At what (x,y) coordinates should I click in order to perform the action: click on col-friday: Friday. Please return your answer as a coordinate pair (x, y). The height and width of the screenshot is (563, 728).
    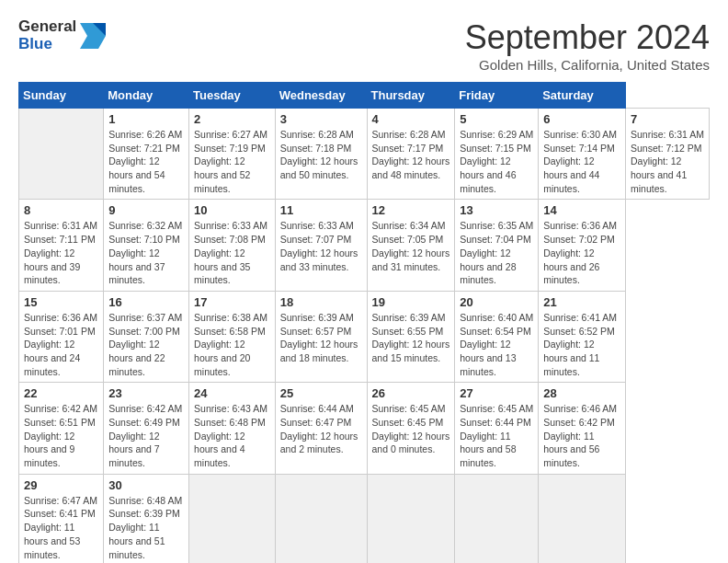
    Looking at the image, I should click on (496, 96).